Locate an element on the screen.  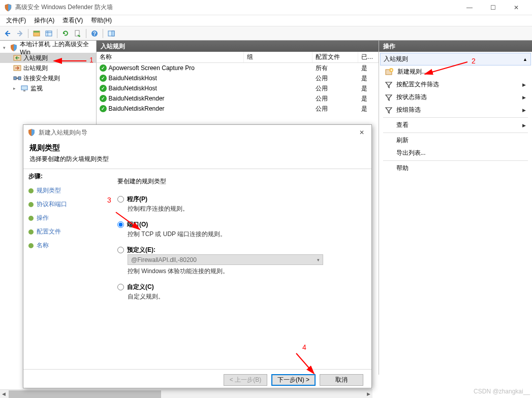
action-filter-group: 按组筛选 ▶ is located at coordinates (455, 110).